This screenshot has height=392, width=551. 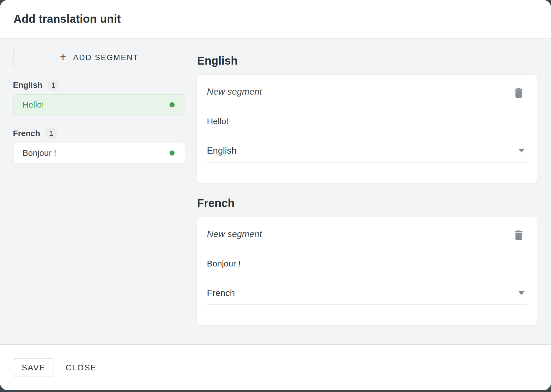 I want to click on segment-chip-english: Hello!, so click(x=99, y=105).